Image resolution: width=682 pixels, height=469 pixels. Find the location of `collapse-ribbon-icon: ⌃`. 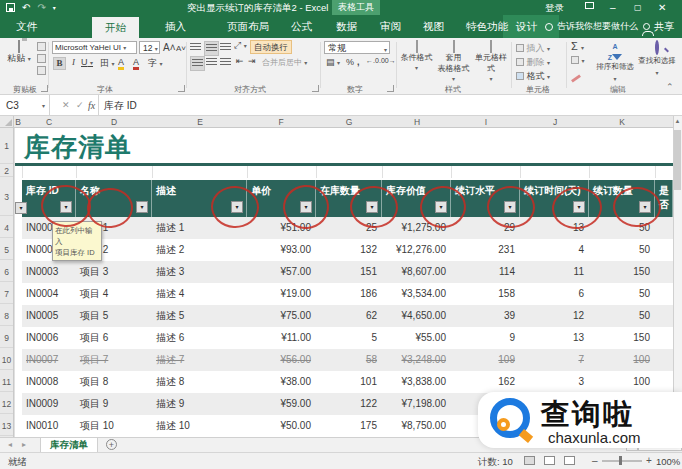

collapse-ribbon-icon: ⌃ is located at coordinates (670, 87).